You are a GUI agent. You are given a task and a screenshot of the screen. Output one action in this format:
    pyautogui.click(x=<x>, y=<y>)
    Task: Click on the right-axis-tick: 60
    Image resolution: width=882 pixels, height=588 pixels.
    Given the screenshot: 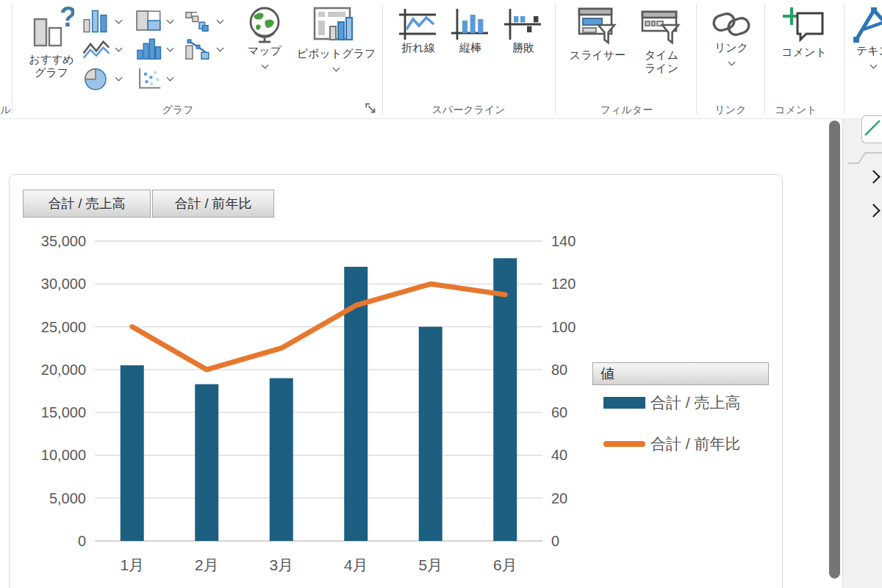 What is the action you would take?
    pyautogui.click(x=559, y=412)
    